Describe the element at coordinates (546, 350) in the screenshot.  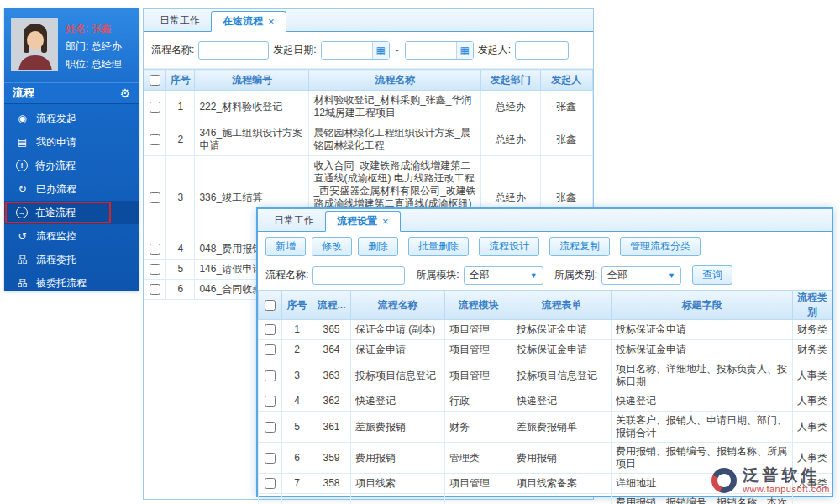
I see `table-row: 2364保证金申请项目管理投标保证金申请投标保证金申请财务类` at that location.